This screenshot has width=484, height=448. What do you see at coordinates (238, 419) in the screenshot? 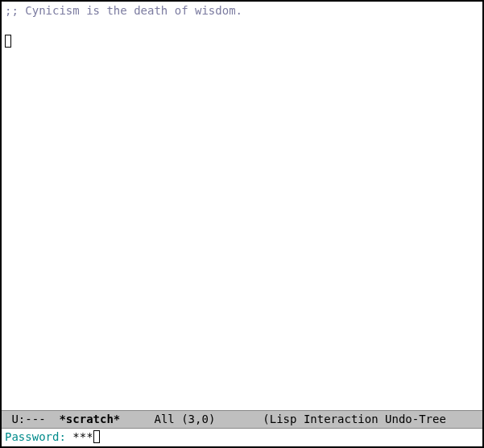
I see `modeline-gap2` at bounding box center [238, 419].